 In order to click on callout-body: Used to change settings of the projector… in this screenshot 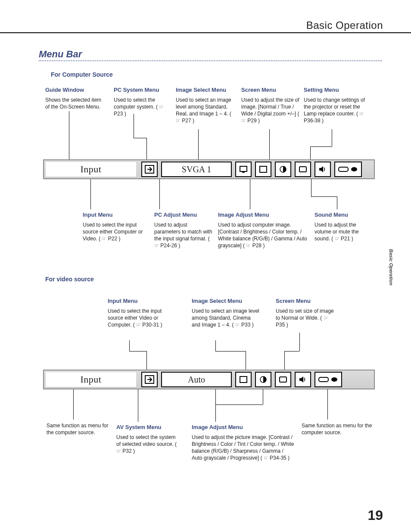, I will do `click(338, 110)`.